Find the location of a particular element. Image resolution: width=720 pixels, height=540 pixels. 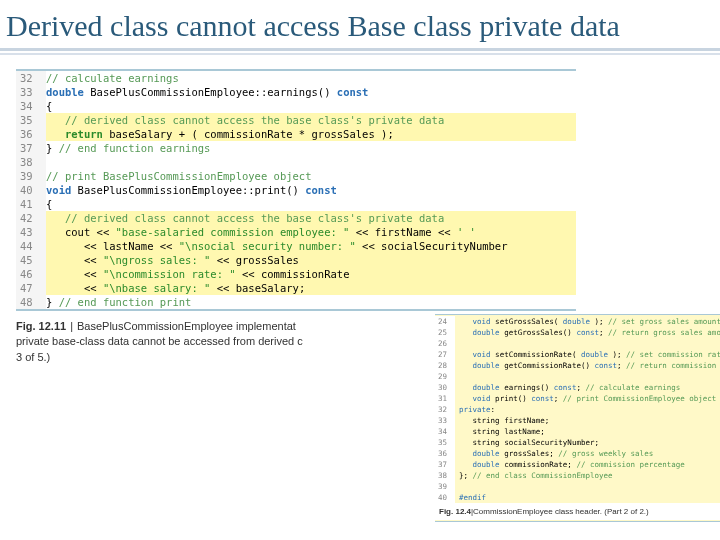

line-number: 28 is located at coordinates (445, 366).